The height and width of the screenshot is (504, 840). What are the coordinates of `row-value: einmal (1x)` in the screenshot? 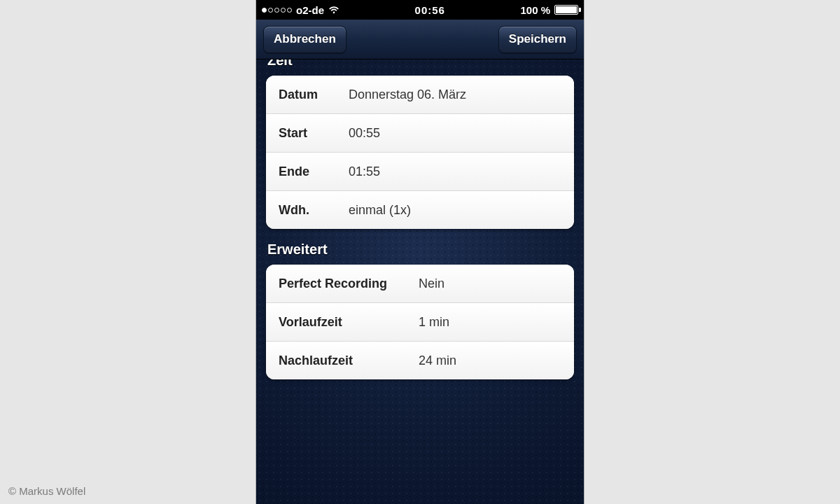 It's located at (379, 210).